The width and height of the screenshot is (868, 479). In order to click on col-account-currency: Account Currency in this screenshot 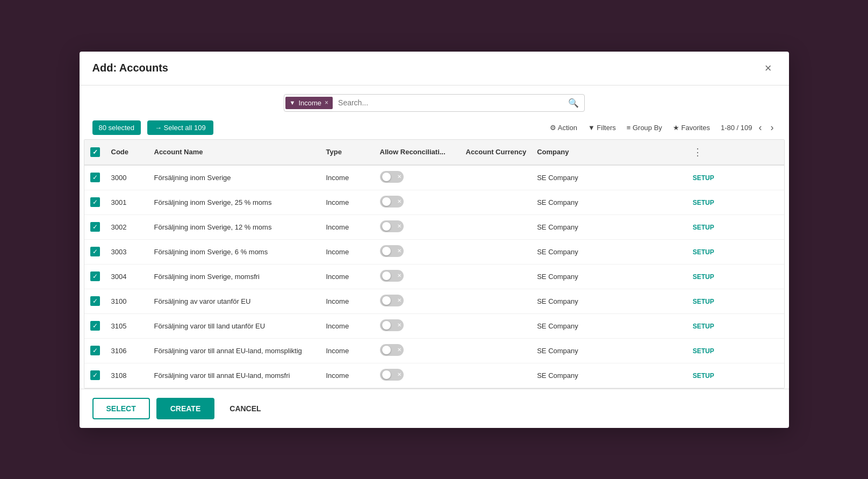, I will do `click(497, 153)`.